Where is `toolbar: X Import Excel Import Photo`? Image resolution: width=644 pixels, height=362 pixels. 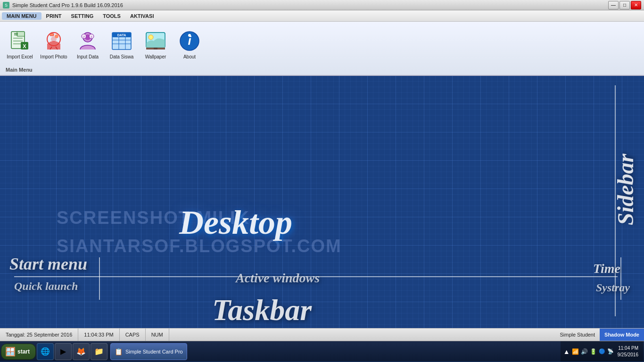
toolbar: X Import Excel Import Photo is located at coordinates (322, 49).